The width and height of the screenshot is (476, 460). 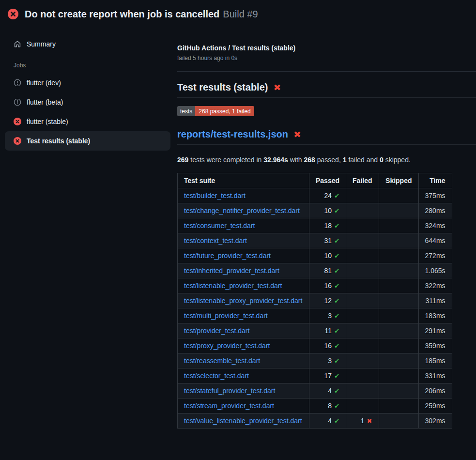 What do you see at coordinates (435, 301) in the screenshot?
I see `time-cell: 311ms` at bounding box center [435, 301].